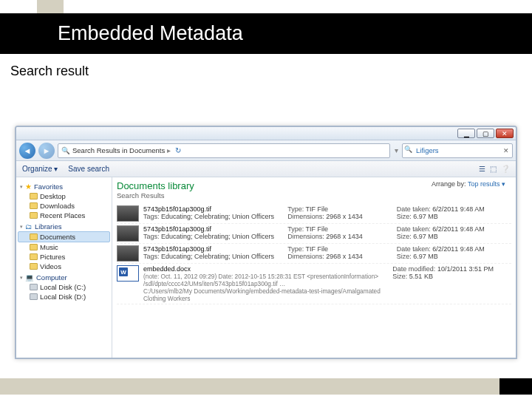 The height and width of the screenshot is (399, 532). What do you see at coordinates (64, 205) in the screenshot?
I see `nav-item-downloads: Downloads` at bounding box center [64, 205].